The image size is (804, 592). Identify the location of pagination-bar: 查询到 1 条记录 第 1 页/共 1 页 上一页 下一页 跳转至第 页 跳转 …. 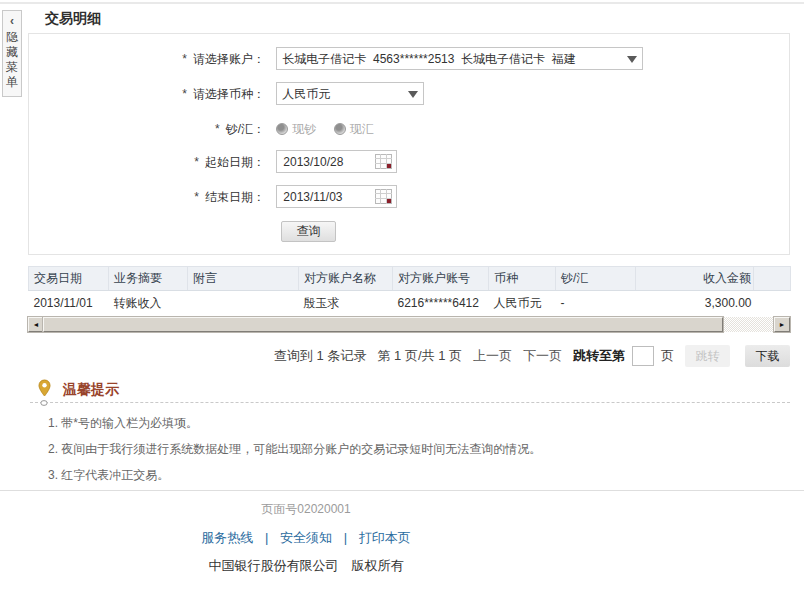
(409, 356).